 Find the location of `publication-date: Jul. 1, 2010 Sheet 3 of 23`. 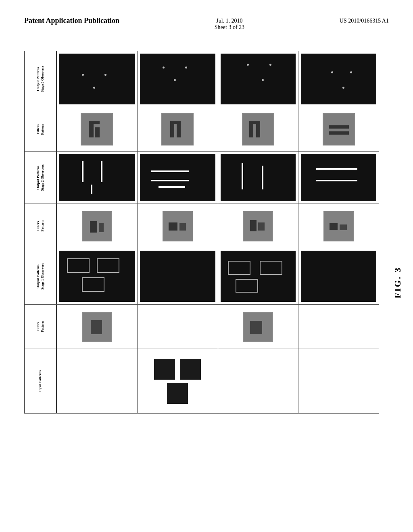

publication-date: Jul. 1, 2010 Sheet 3 of 23 is located at coordinates (229, 23).